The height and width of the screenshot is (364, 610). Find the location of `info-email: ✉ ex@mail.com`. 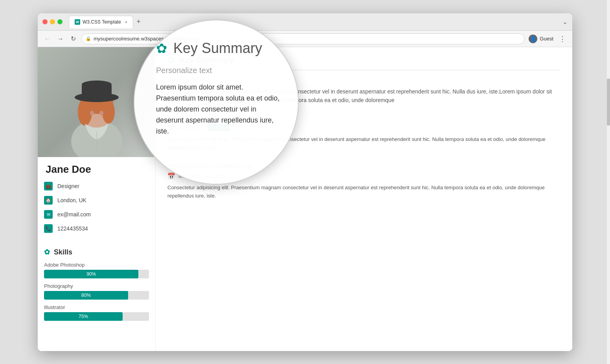

info-email: ✉ ex@mail.com is located at coordinates (97, 214).